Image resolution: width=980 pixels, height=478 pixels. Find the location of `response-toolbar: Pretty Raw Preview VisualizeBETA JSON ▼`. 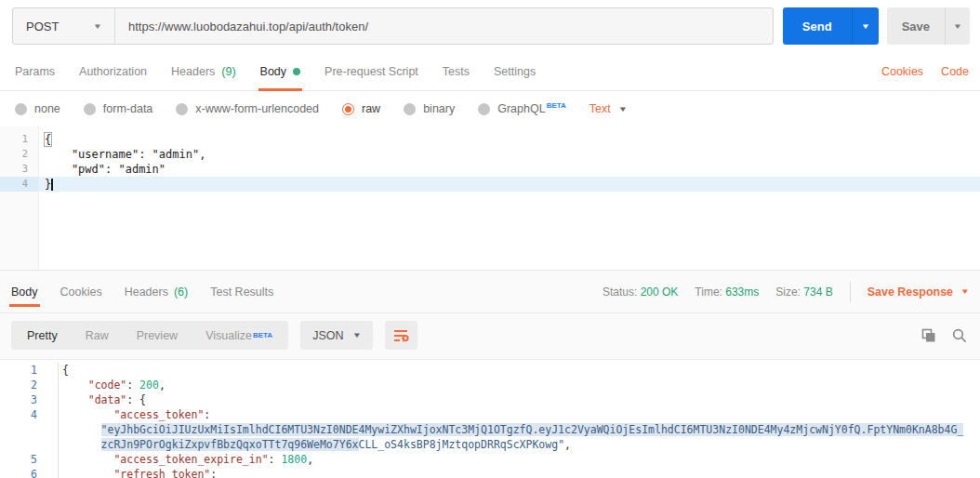

response-toolbar: Pretty Raw Preview VisualizeBETA JSON ▼ is located at coordinates (490, 337).